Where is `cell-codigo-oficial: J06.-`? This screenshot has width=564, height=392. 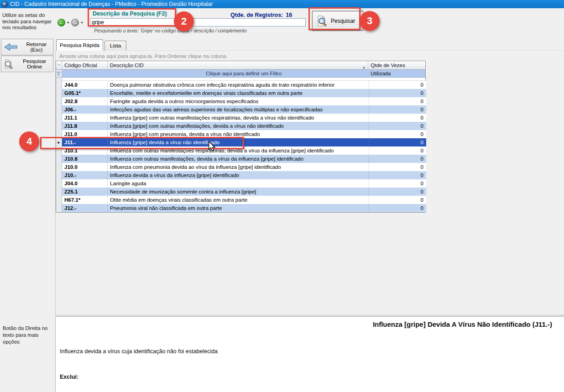 cell-codigo-oficial: J06.- is located at coordinates (85, 110).